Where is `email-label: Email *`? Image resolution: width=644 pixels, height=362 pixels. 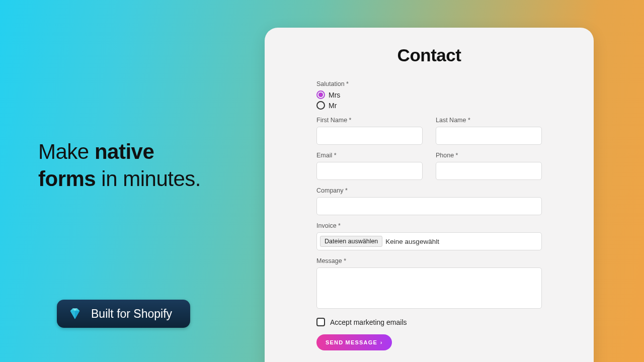
email-label: Email * is located at coordinates (369, 155).